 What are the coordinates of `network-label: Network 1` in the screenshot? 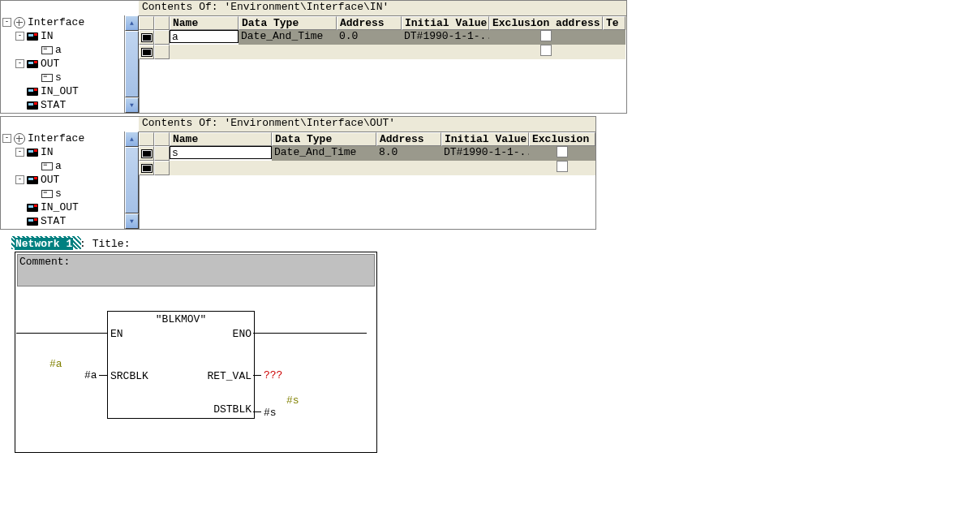 It's located at (44, 243).